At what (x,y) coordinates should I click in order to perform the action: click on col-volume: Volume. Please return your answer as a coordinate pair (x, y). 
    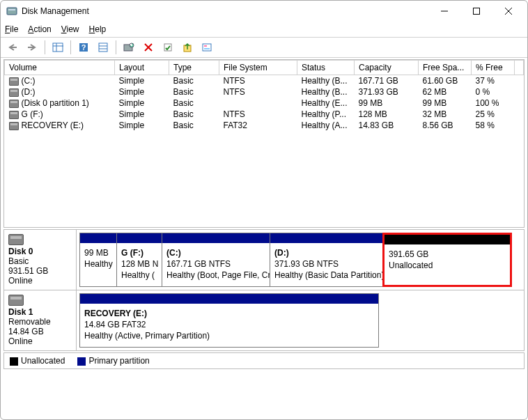
    Looking at the image, I should click on (60, 68).